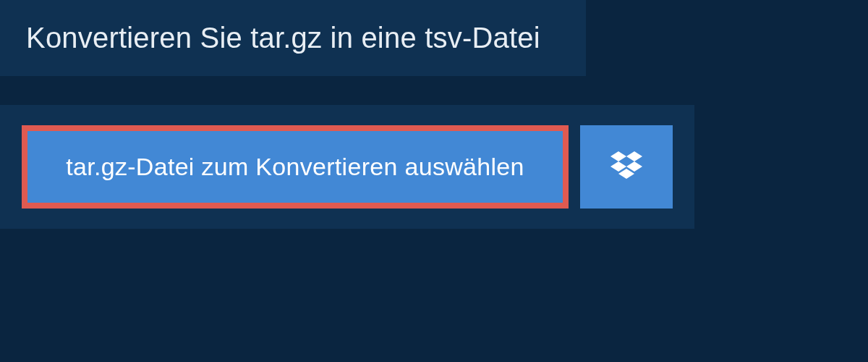 This screenshot has height=362, width=868. I want to click on select-file-button: tar.gz-Datei zum Konvertieren auswählen, so click(295, 167).